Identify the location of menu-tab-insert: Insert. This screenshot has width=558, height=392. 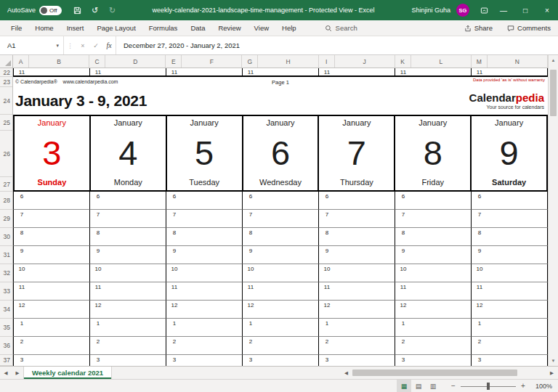
(76, 28).